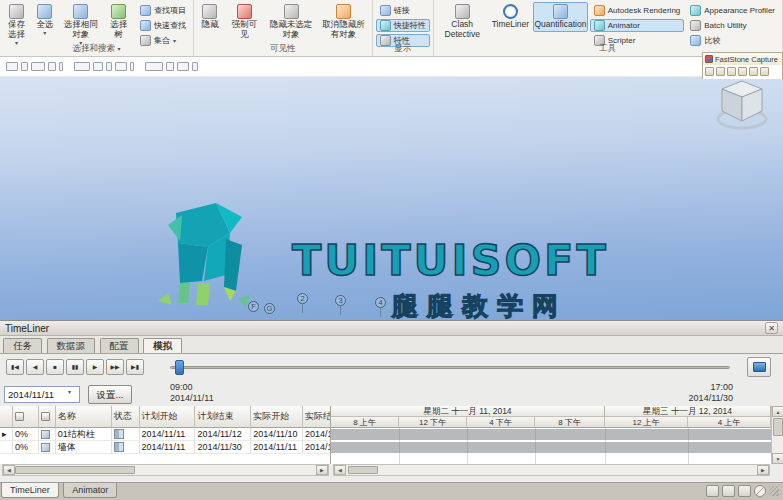  Describe the element at coordinates (126, 417) in the screenshot. I see `status-column-header: 状态` at that location.